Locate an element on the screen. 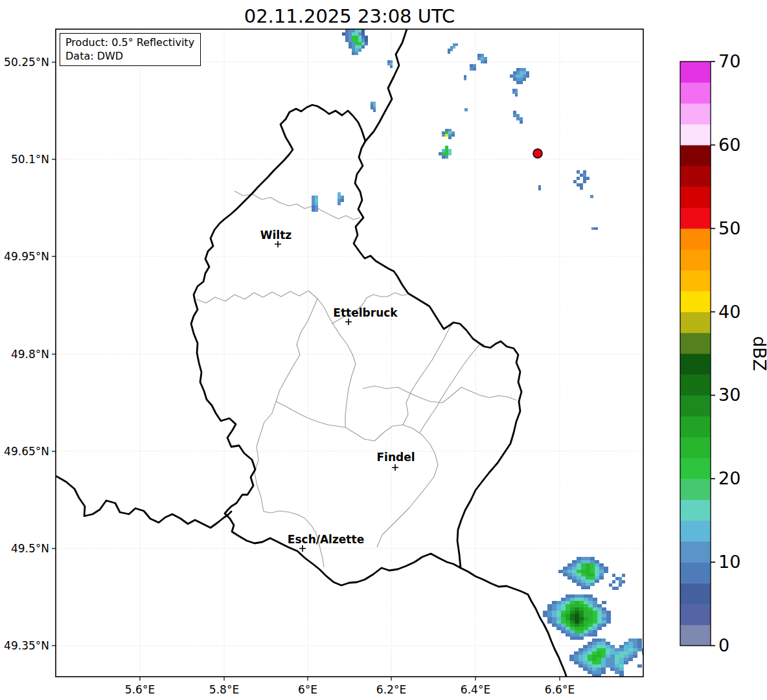 The image size is (767, 700). y-tick-label: 49.35°N is located at coordinates (27, 646).